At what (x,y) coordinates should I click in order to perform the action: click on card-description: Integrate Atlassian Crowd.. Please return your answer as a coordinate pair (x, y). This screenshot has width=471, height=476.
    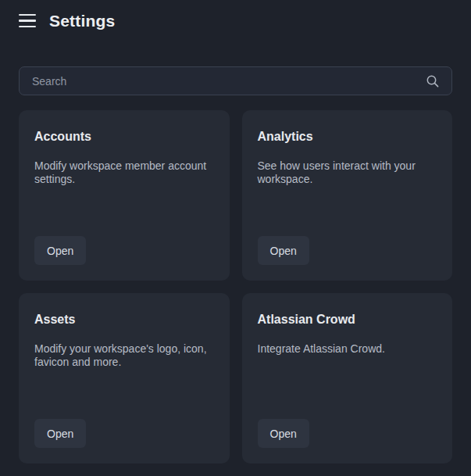
    Looking at the image, I should click on (348, 349).